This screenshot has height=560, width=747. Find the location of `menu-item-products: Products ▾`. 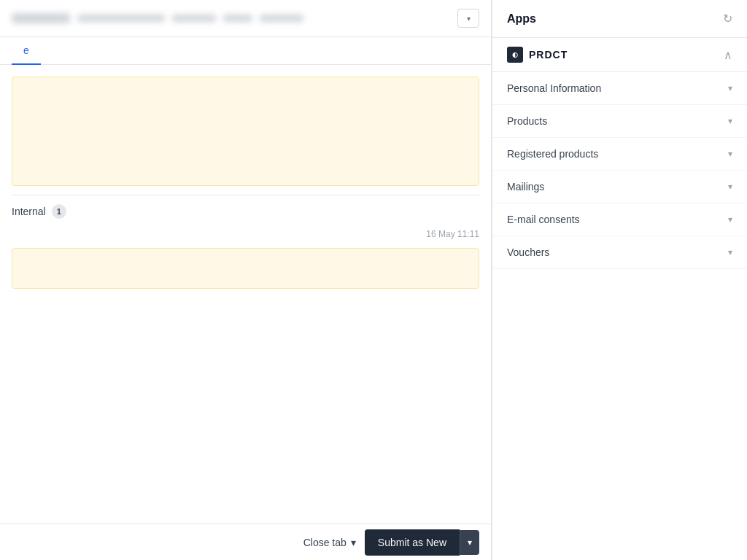

menu-item-products: Products ▾ is located at coordinates (620, 121).